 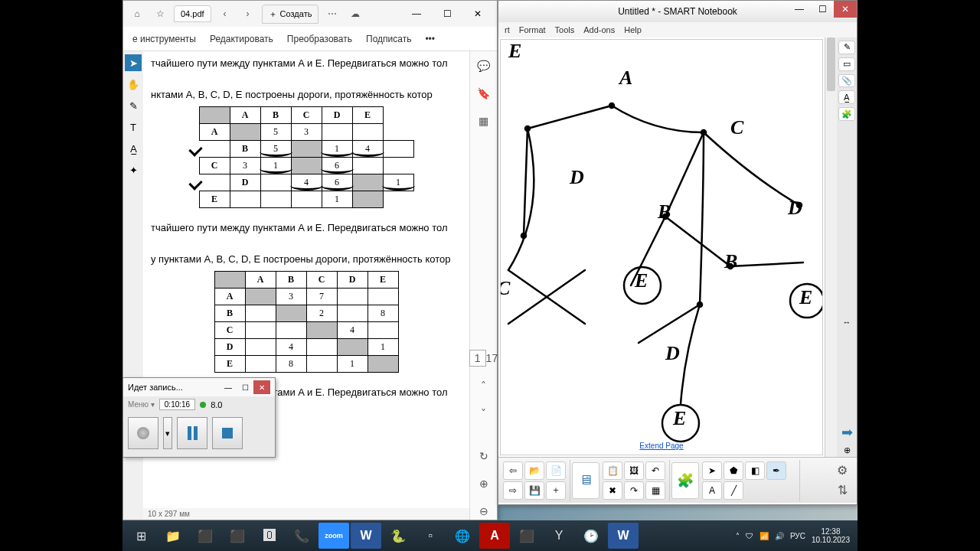 I want to click on side-add-icon: ⊕, so click(x=847, y=450).